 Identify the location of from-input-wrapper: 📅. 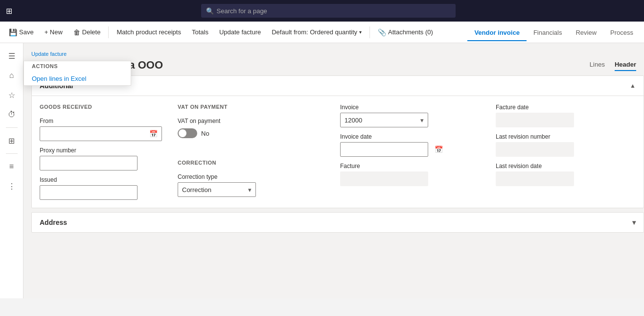
(101, 134).